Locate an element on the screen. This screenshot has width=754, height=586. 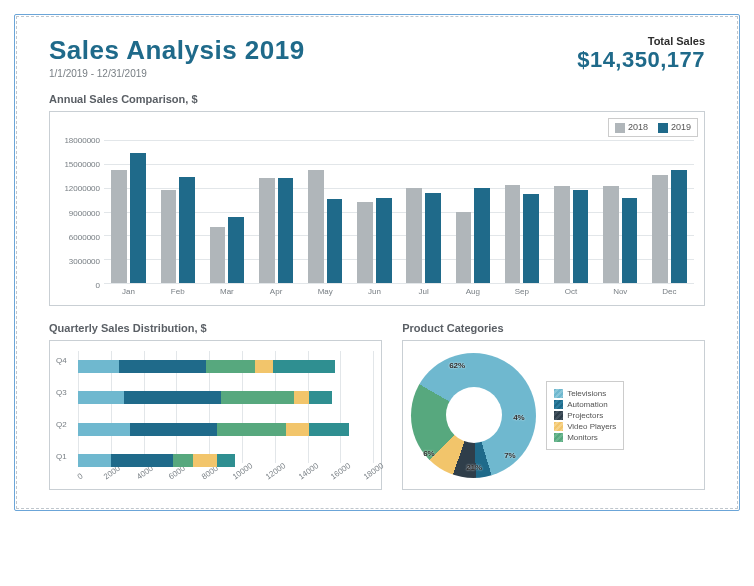
category-legend-item: Monitors is located at coordinates (585, 438).